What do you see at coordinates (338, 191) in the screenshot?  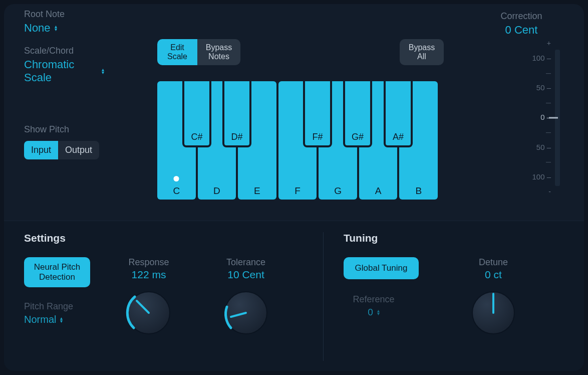 I see `note-label: G` at bounding box center [338, 191].